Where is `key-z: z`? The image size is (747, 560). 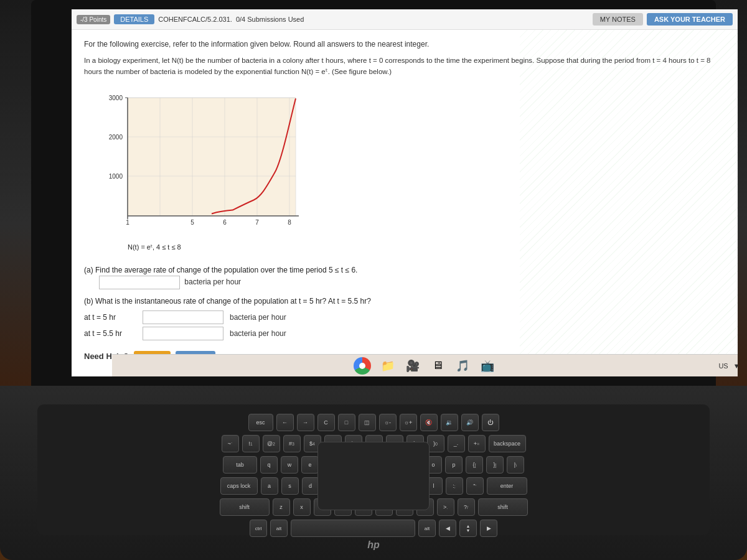
key-z: z is located at coordinates (281, 507).